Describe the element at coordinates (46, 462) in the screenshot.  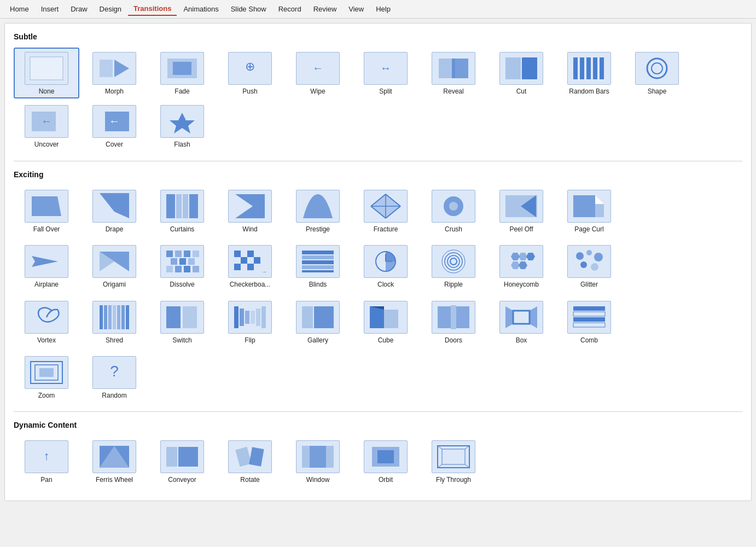
I see `transition-pan: ↑ Pan` at that location.